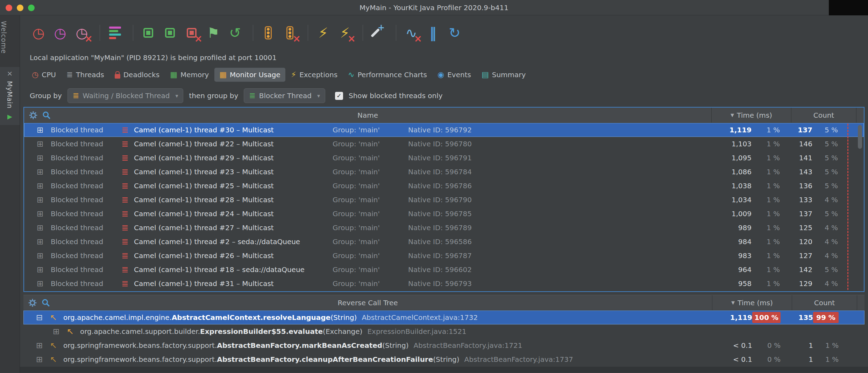 This screenshot has height=373, width=868. Describe the element at coordinates (148, 33) in the screenshot. I see `start-allocation-recording-icon` at that location.